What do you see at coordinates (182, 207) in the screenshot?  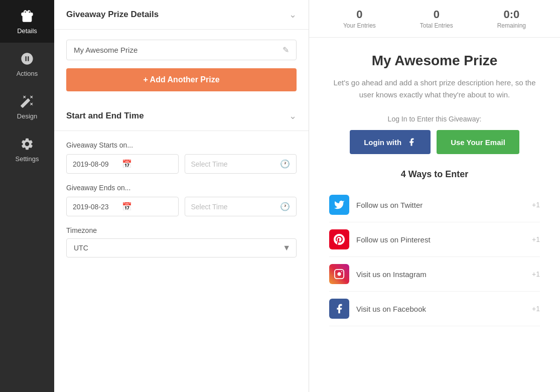 I see `end-date-time-row: 📅 Select Time 🕐` at bounding box center [182, 207].